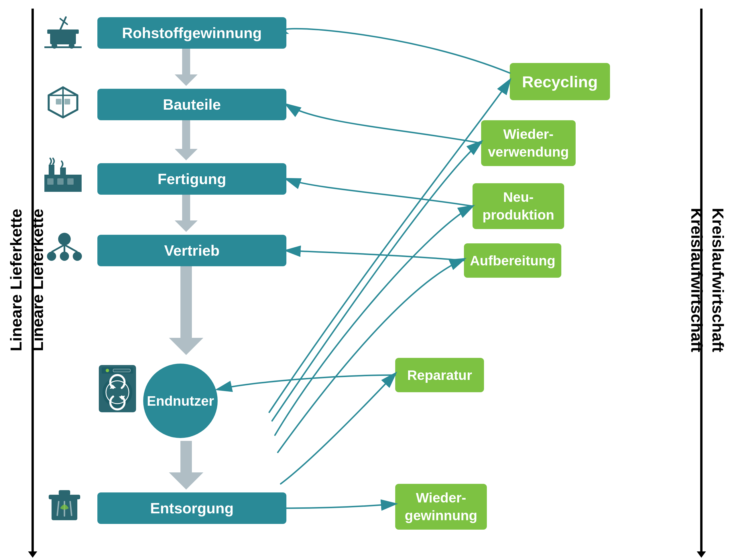 Image resolution: width=734 pixels, height=560 pixels. Describe the element at coordinates (37, 280) in the screenshot. I see `left-label: Lineare Lieferkette` at that location.